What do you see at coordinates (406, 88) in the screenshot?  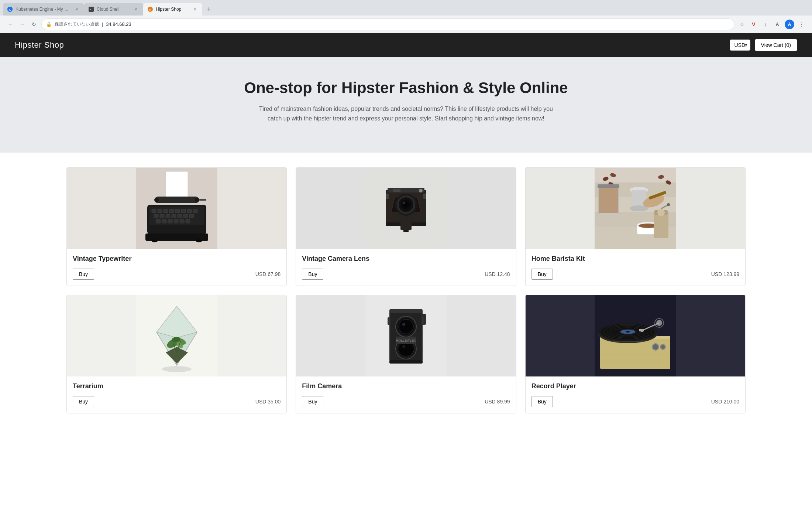 I see `hero-title: One-stop for Hipster Fashion & Style Onl…` at bounding box center [406, 88].